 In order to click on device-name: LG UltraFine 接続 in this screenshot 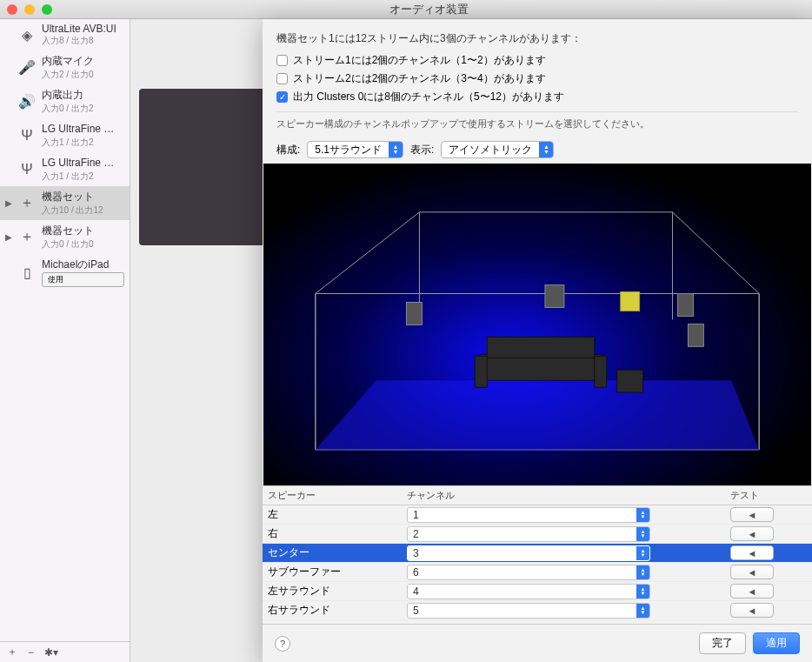, I will do `click(83, 129)`.